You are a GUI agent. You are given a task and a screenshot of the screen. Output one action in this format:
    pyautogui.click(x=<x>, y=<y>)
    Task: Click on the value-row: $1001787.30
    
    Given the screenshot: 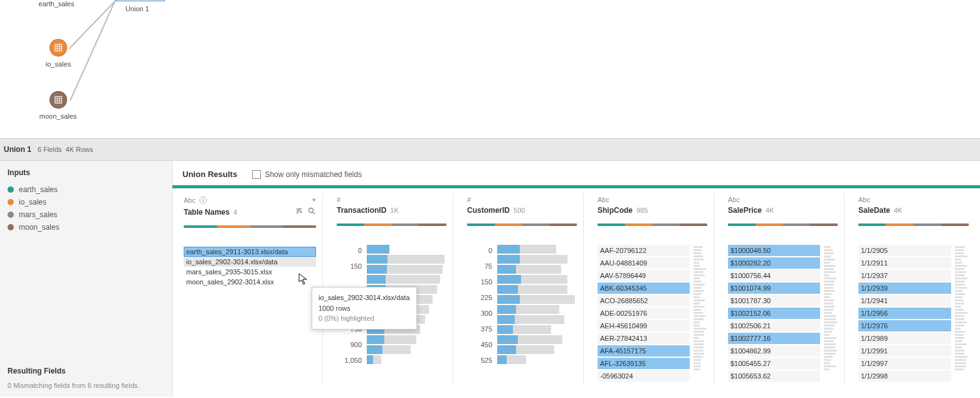 What is the action you would take?
    pyautogui.click(x=774, y=301)
    